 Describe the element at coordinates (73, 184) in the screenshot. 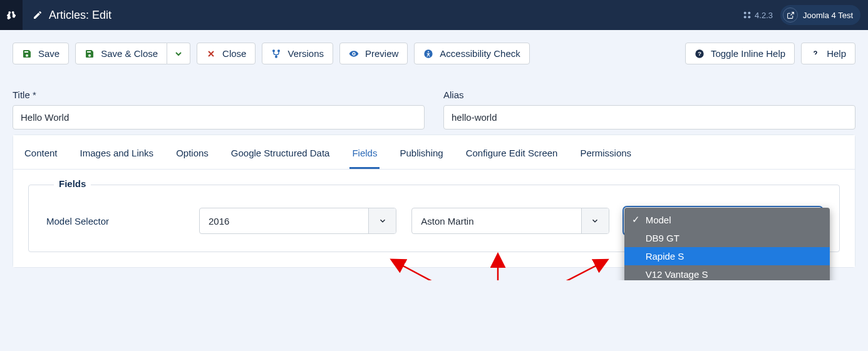

I see `fieldset-legend: Fields` at that location.